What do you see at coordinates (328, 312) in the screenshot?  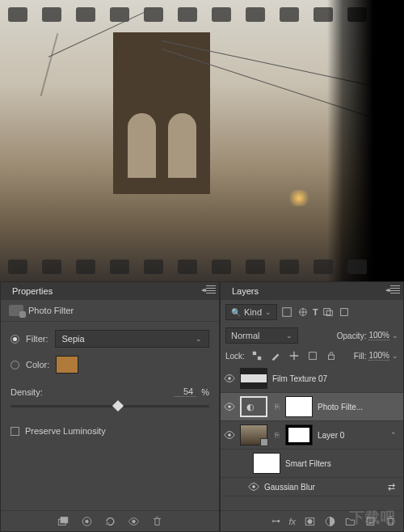 I see `filter-shape-icon` at bounding box center [328, 312].